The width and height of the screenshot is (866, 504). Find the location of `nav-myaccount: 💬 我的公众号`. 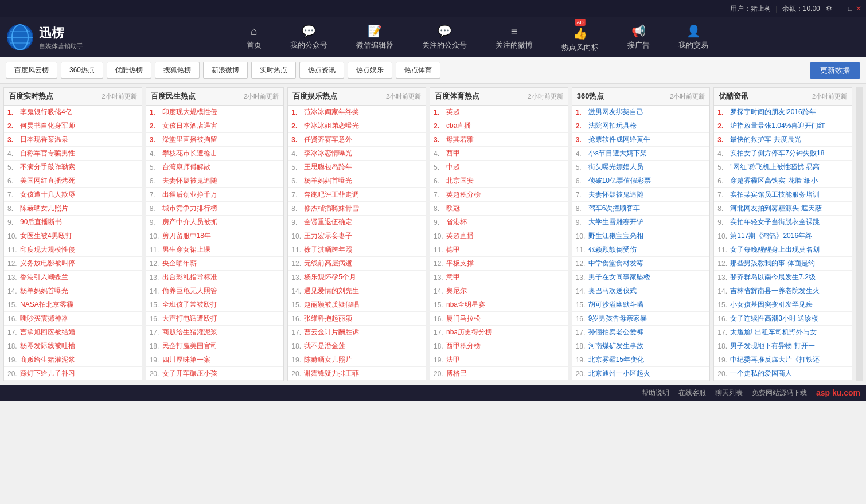

nav-myaccount: 💬 我的公众号 is located at coordinates (309, 37).